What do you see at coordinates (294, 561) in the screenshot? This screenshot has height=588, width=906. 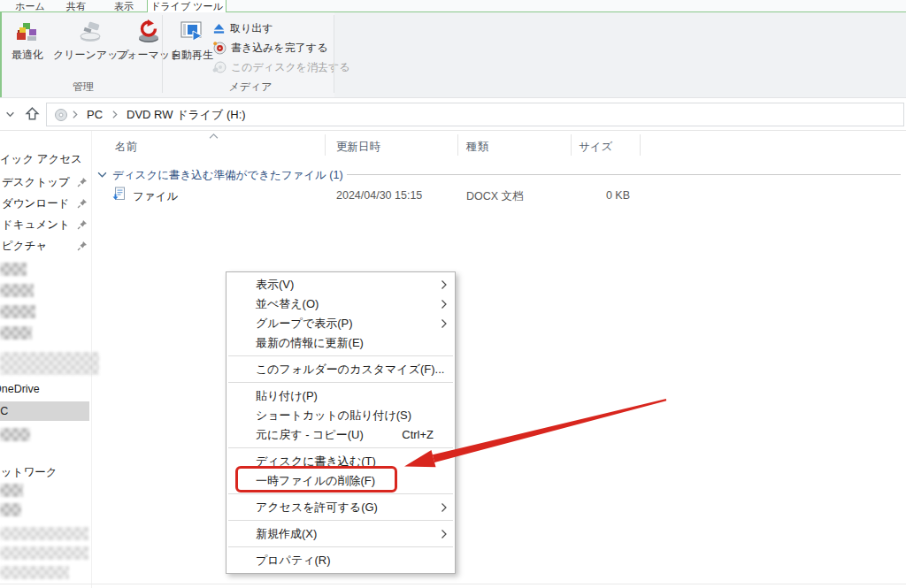 I see `menu-item-label: プロパティ(R)` at bounding box center [294, 561].